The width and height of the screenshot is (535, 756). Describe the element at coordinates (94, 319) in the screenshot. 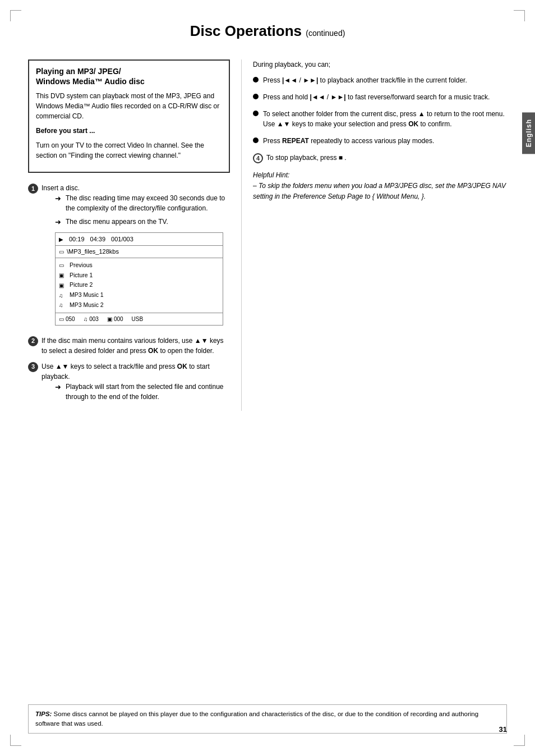

I see `disc-status-music-val: 003` at that location.